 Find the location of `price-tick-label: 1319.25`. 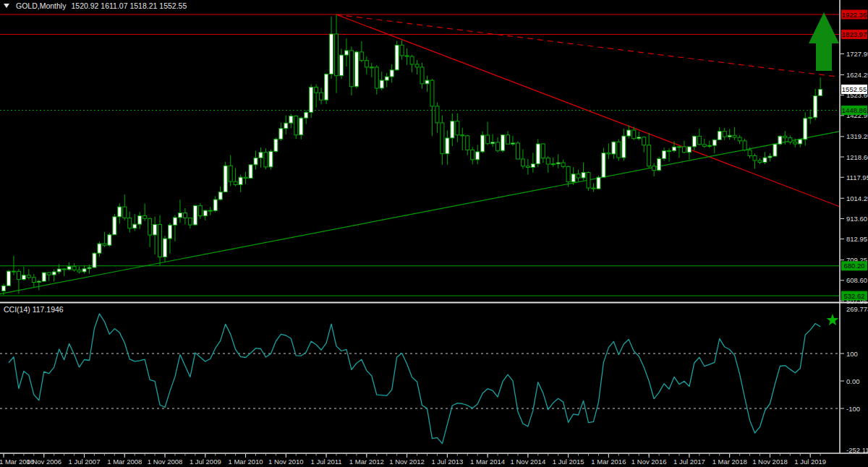

price-tick-label: 1319.25 is located at coordinates (857, 136).